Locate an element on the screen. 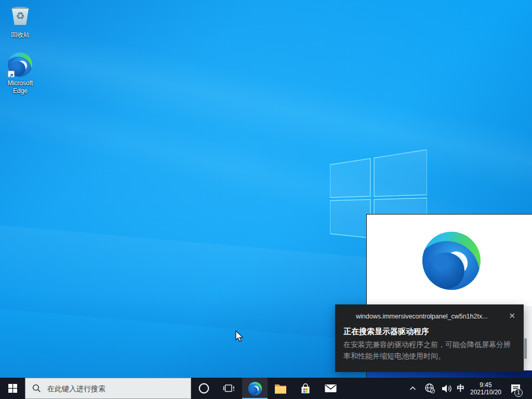 The width and height of the screenshot is (532, 399). file-explorer-icon is located at coordinates (281, 389).